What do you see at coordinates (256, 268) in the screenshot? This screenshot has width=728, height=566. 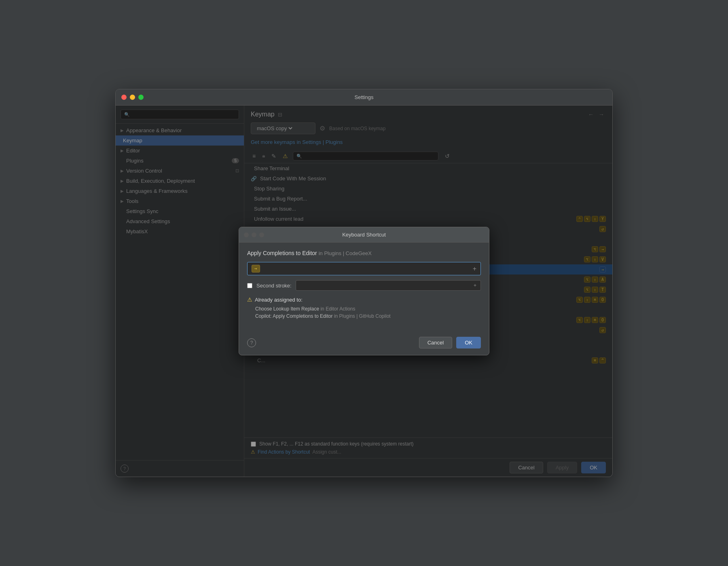 I see `shortcut-key-display: →` at bounding box center [256, 268].